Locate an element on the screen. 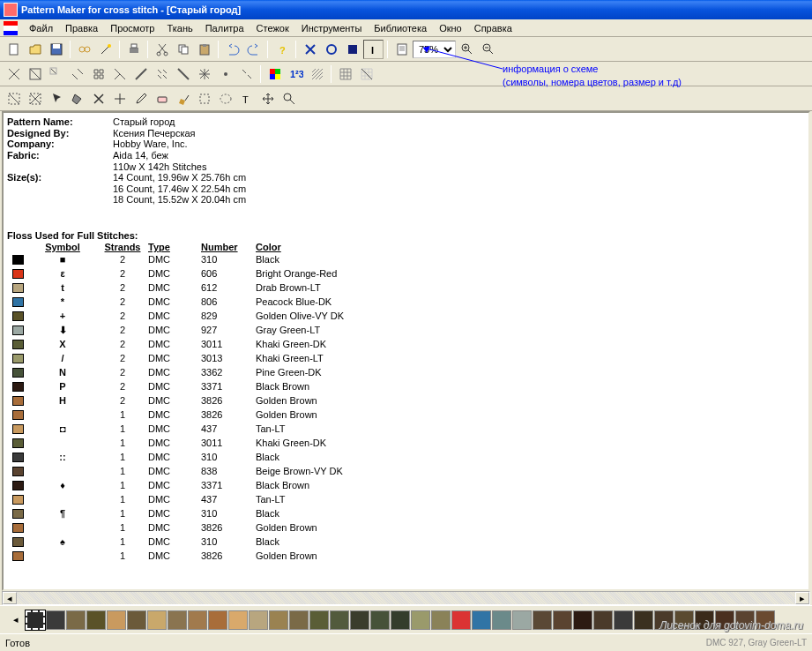 This screenshot has width=812, height=651. zoom-select: 75% is located at coordinates (434, 49).